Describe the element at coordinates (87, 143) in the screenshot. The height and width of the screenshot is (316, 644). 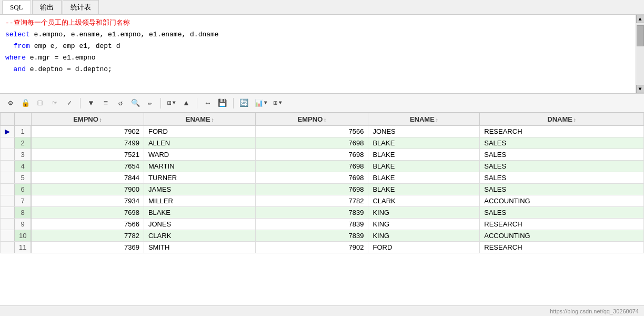
I see `table-cell: 7499` at that location.